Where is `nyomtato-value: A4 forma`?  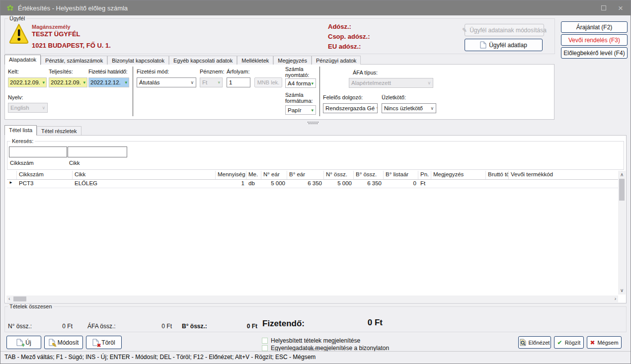 nyomtato-value: A4 forma is located at coordinates (299, 83).